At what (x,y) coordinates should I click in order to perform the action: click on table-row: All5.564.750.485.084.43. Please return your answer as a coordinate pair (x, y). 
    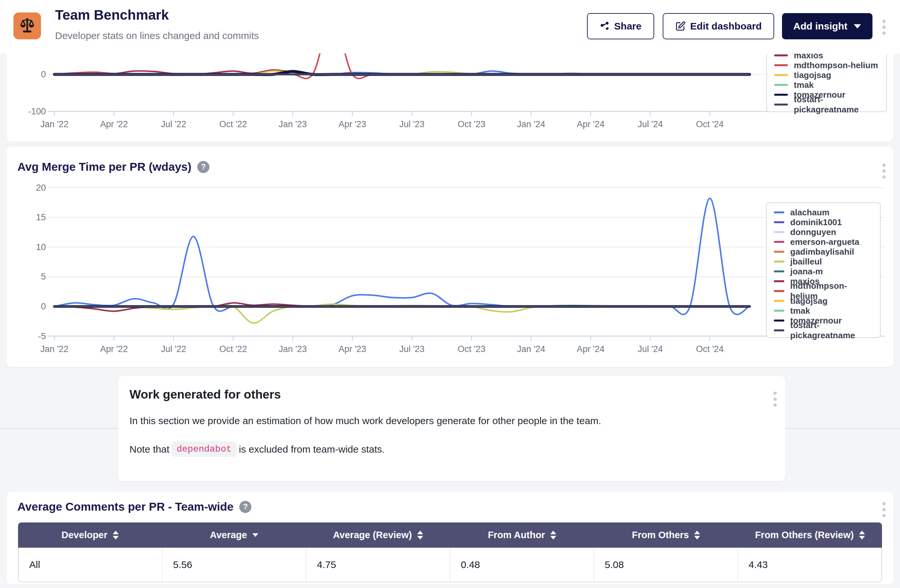
    Looking at the image, I should click on (450, 565).